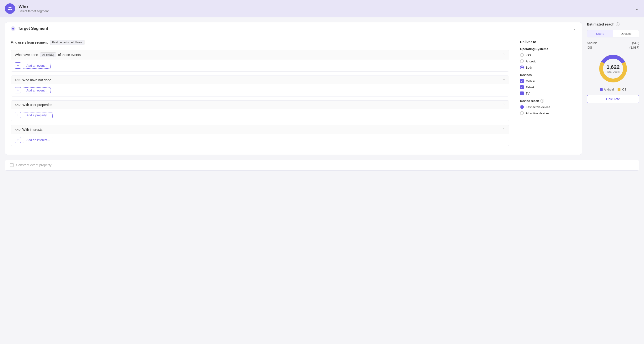 This screenshot has width=644, height=344. What do you see at coordinates (260, 140) in the screenshot?
I see `condition-body-4: + Add an interest...` at bounding box center [260, 140].